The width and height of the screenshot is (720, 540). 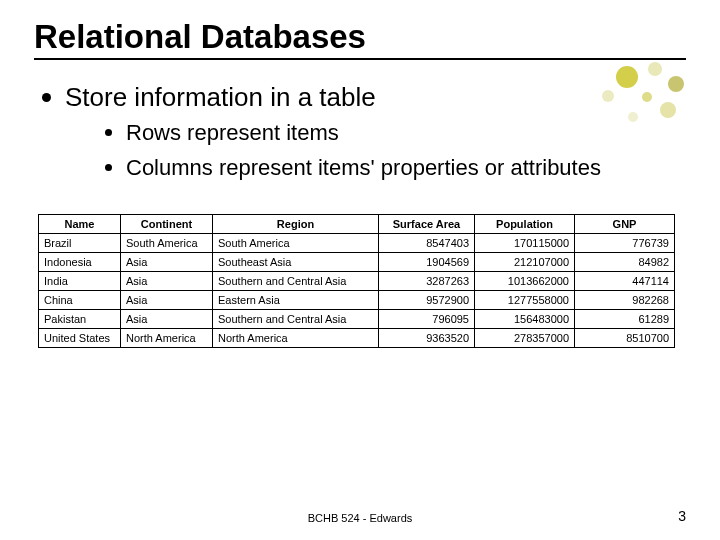 I want to click on table-row: United StatesNorth AmericaNorth America9…, so click(x=357, y=338).